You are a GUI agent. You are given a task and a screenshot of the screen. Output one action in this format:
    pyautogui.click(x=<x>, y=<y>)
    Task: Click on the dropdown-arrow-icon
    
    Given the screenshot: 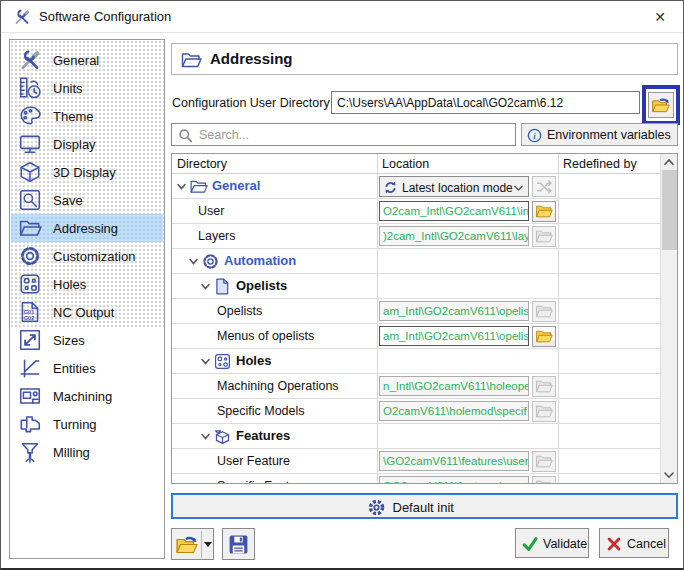 What is the action you would take?
    pyautogui.click(x=208, y=544)
    